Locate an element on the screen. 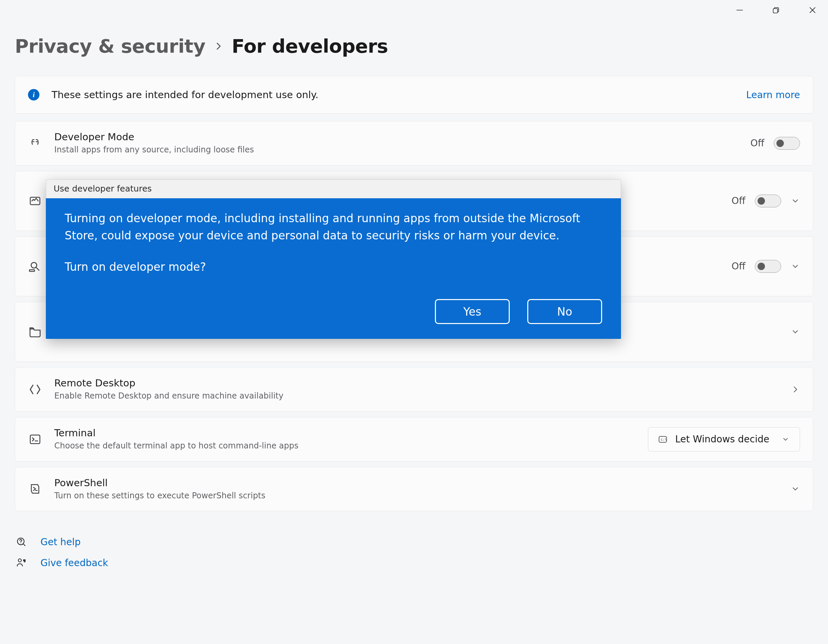 The width and height of the screenshot is (828, 644). page-title: For developers is located at coordinates (310, 46).